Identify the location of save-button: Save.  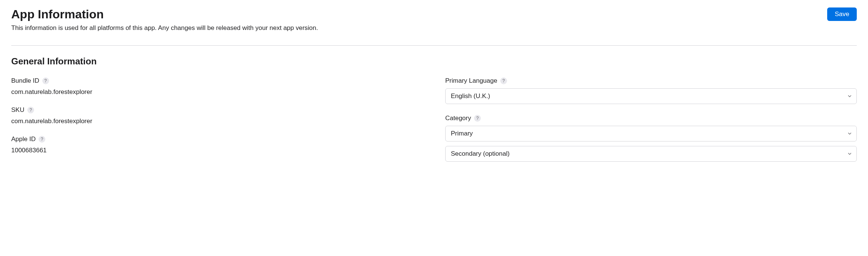
(842, 14).